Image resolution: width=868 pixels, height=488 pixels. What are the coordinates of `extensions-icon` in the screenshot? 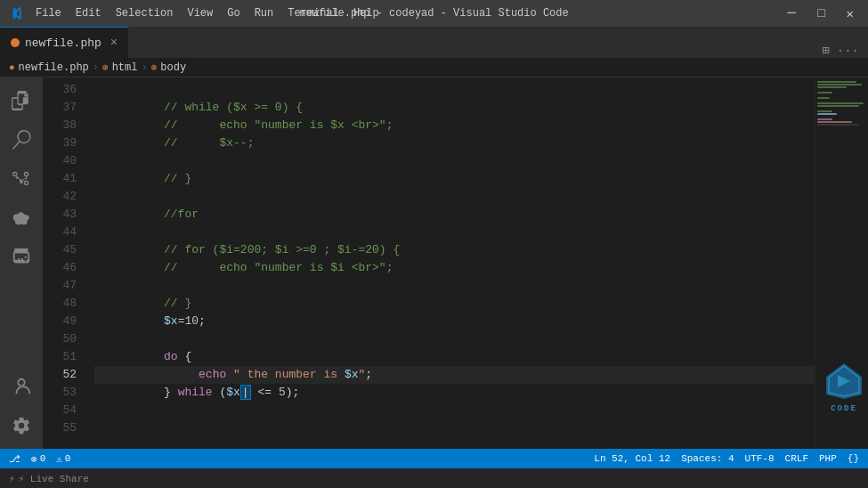 It's located at (21, 257).